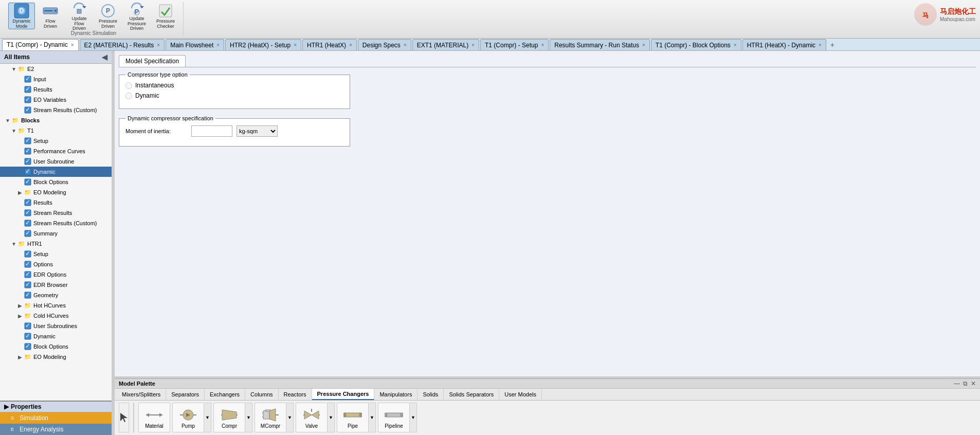 The width and height of the screenshot is (980, 435). I want to click on tree-item-t1-summary: ✓Summary, so click(56, 233).